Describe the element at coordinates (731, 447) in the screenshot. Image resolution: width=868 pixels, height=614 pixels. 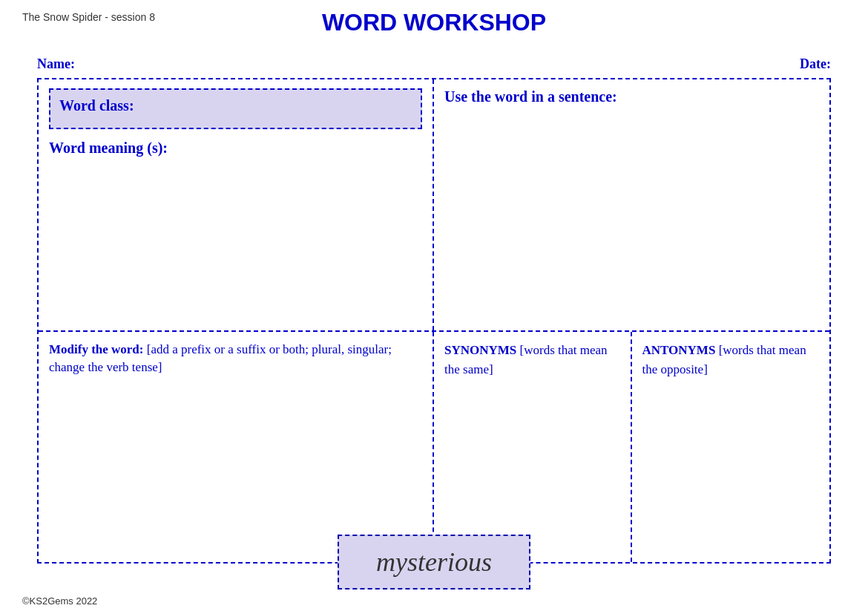
I see `antonyms-column: ANTONYMS [words that mean the opposite]` at that location.